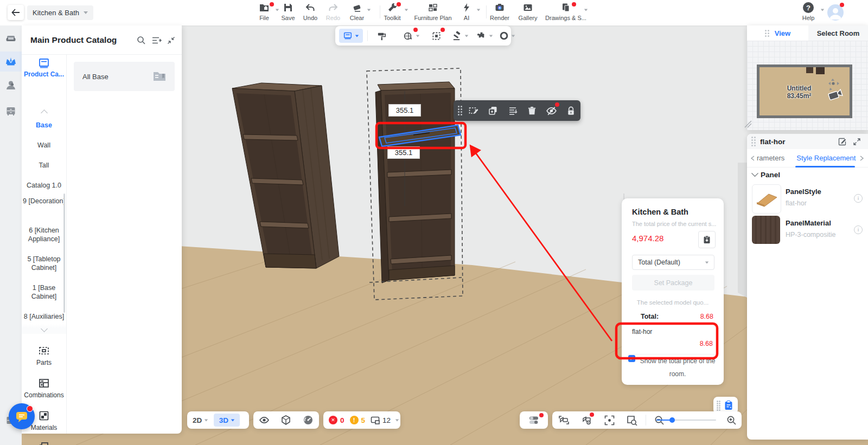 This screenshot has height=445, width=868. What do you see at coordinates (731, 420) in the screenshot?
I see `zoom-in-button` at bounding box center [731, 420].